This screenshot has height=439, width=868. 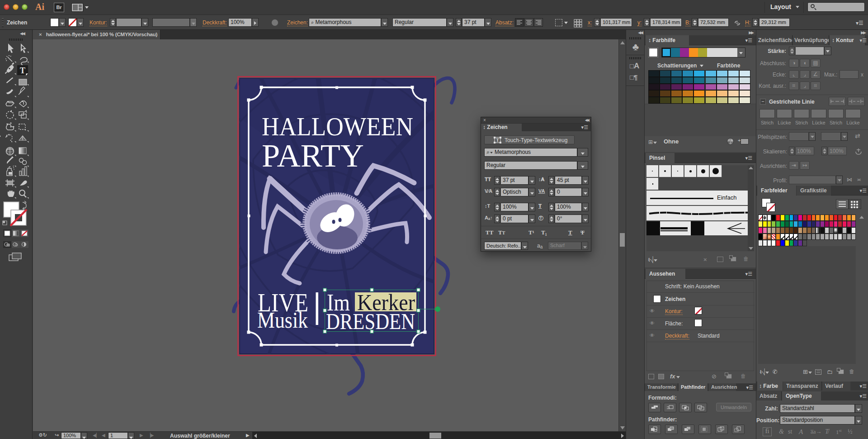 What do you see at coordinates (283, 320) in the screenshot?
I see `svg-text: Musik` at bounding box center [283, 320].